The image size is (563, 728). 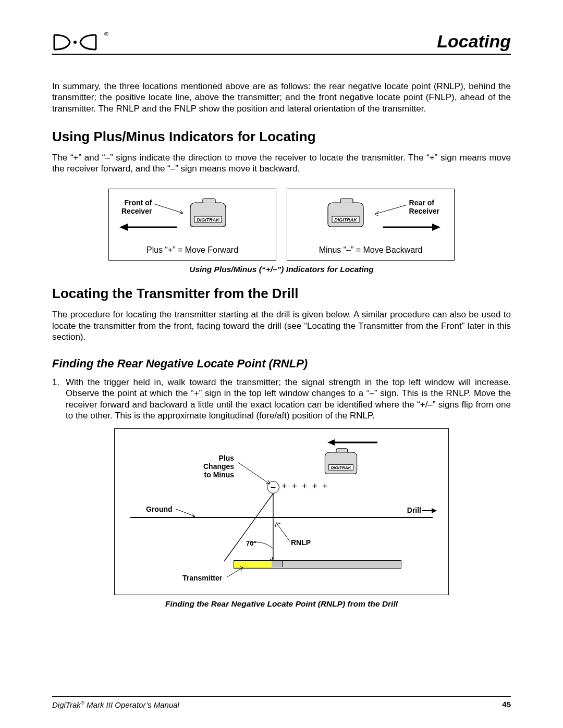 What do you see at coordinates (137, 207) in the screenshot?
I see `label-front-receiver: Front of Receiver` at bounding box center [137, 207].